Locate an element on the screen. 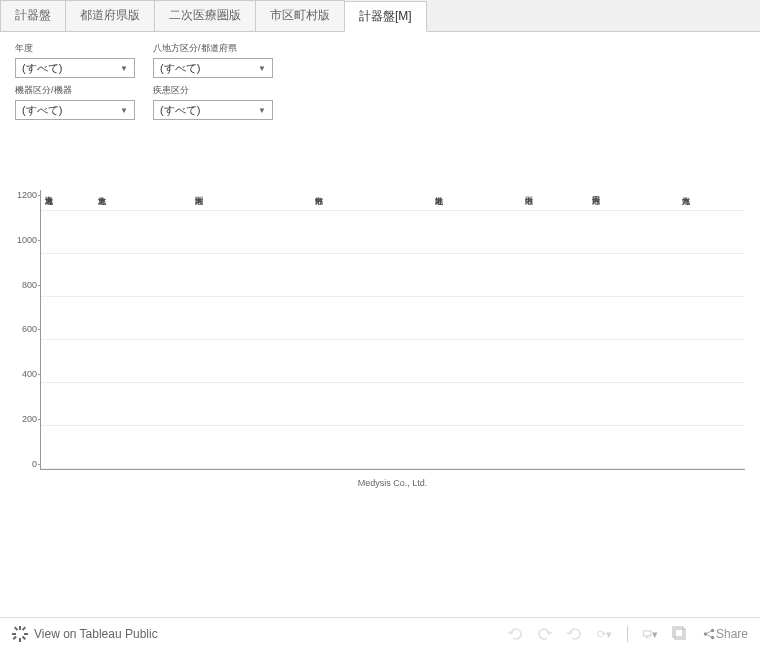  filter-region-select: (すべて) ▼ is located at coordinates (213, 68).